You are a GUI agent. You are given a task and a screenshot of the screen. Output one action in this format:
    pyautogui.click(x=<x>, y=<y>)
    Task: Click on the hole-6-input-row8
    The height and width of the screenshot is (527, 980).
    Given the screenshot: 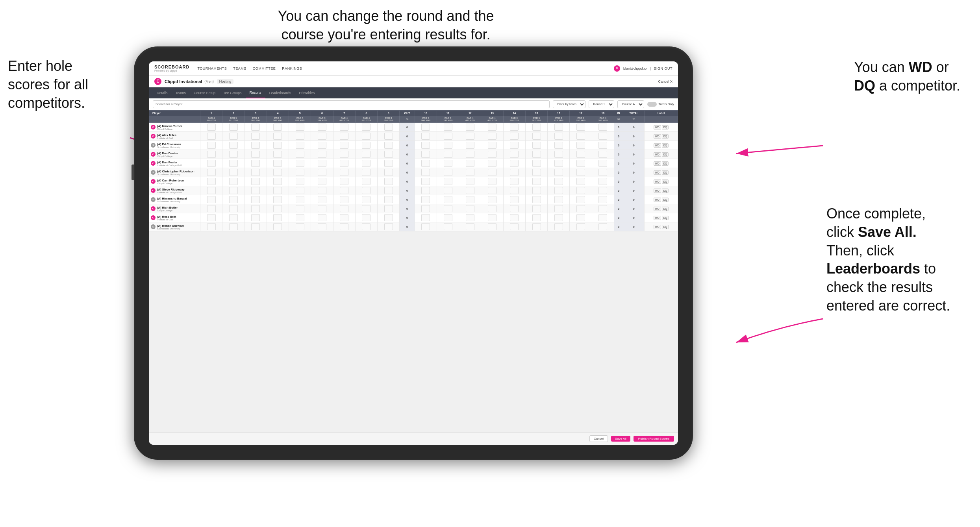 What is the action you would take?
    pyautogui.click(x=322, y=200)
    